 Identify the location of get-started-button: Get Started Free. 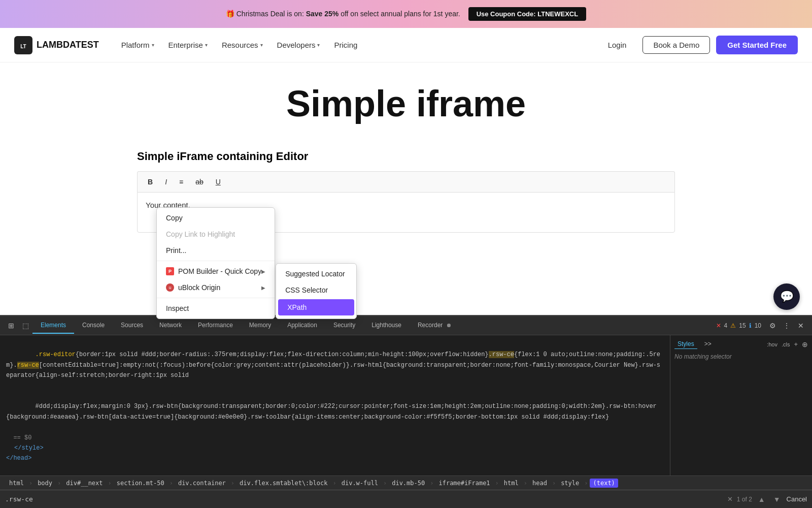
(757, 45).